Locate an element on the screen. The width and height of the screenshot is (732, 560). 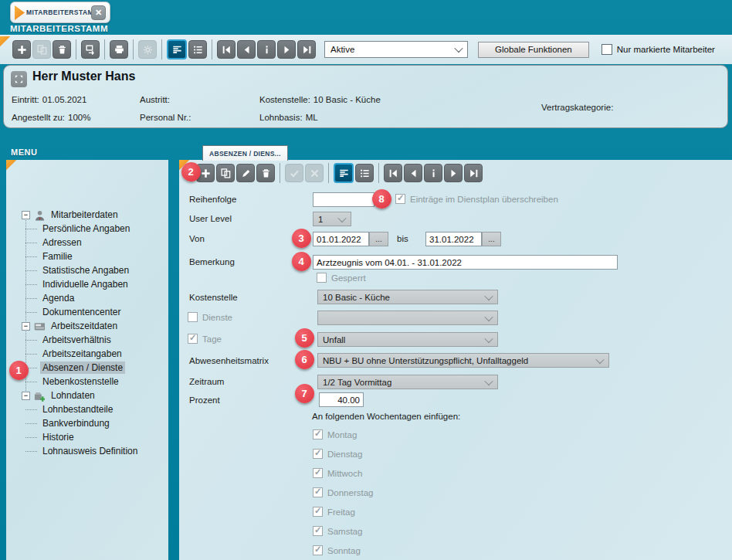
tab-label: MITARBEITERSTAMM is located at coordinates (63, 12).